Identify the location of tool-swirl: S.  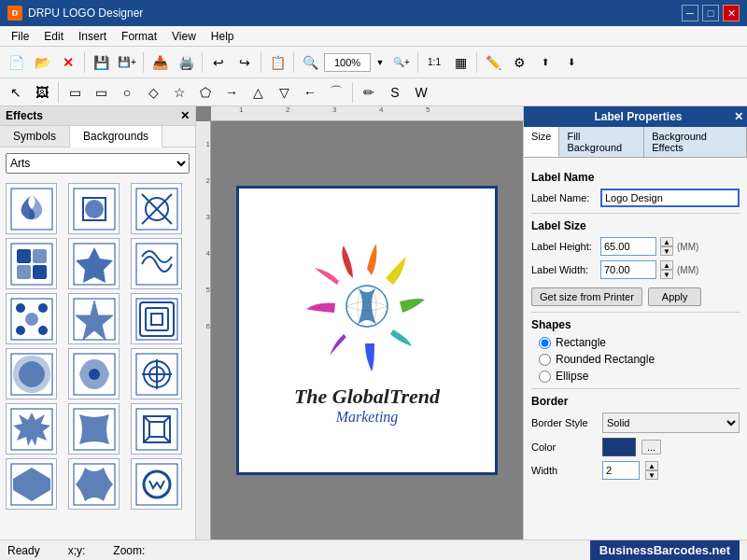
(395, 92).